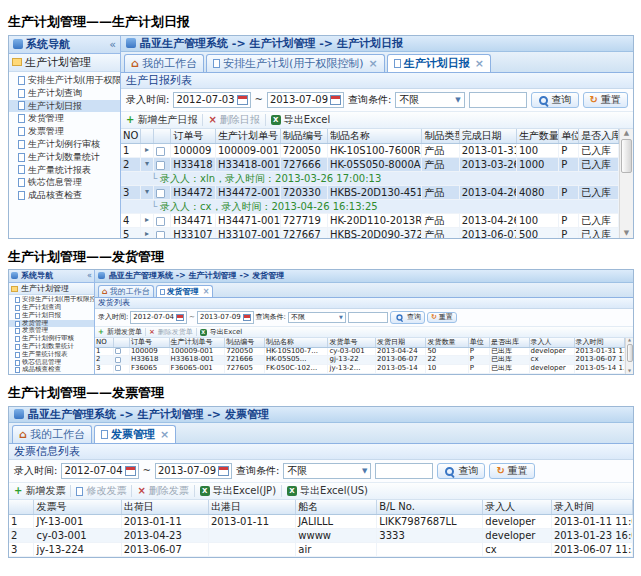  I want to click on tab-arrange-plan: 安排生产计划(用于权限控制) ×, so click(296, 63).